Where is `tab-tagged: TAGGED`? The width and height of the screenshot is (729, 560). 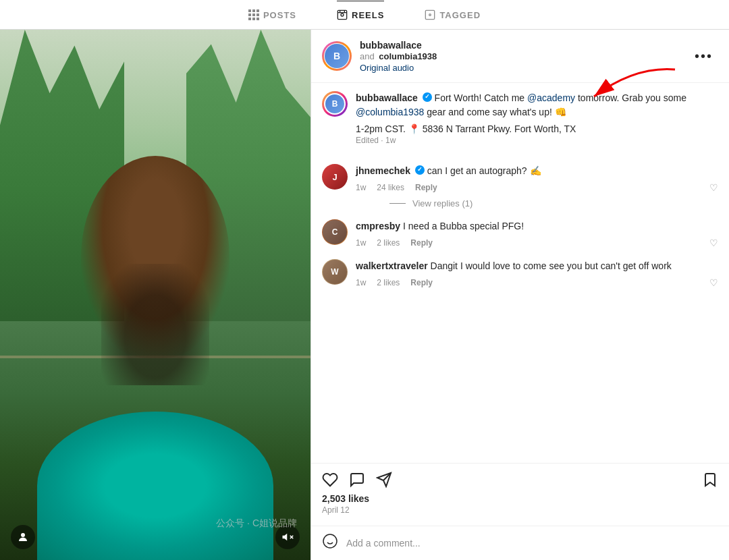 tab-tagged: TAGGED is located at coordinates (452, 15).